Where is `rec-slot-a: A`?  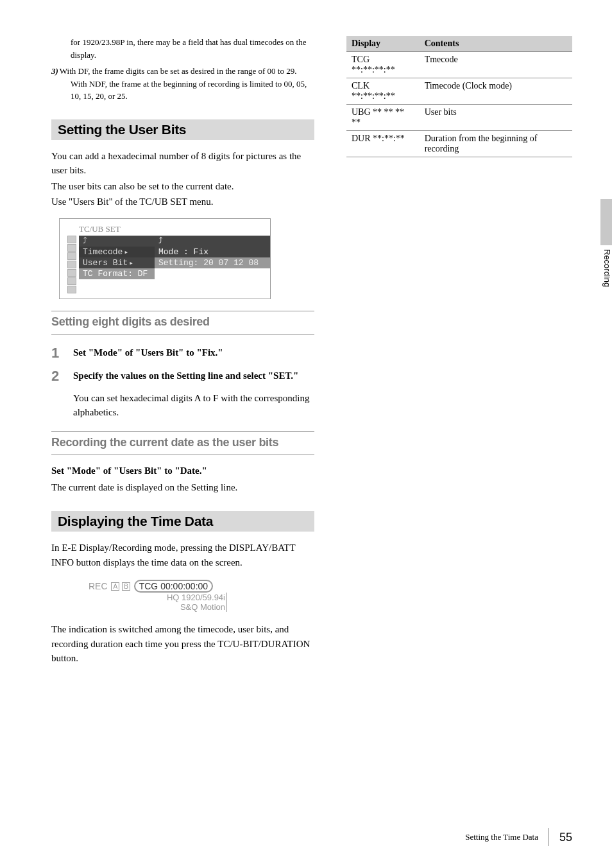 rec-slot-a: A is located at coordinates (115, 587).